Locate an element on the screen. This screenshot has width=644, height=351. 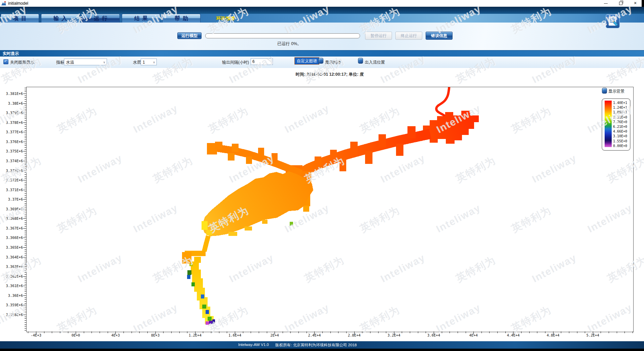
indicator-value: 水温 is located at coordinates (70, 62).